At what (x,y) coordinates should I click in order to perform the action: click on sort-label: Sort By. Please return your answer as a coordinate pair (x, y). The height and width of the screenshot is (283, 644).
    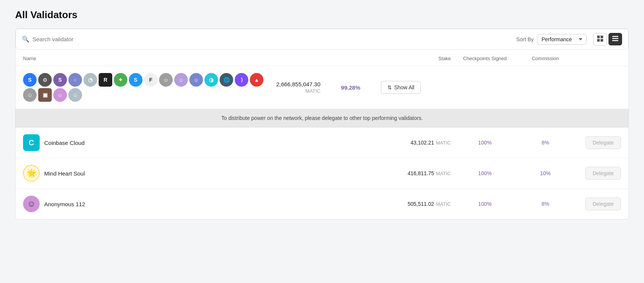
    Looking at the image, I should click on (525, 39).